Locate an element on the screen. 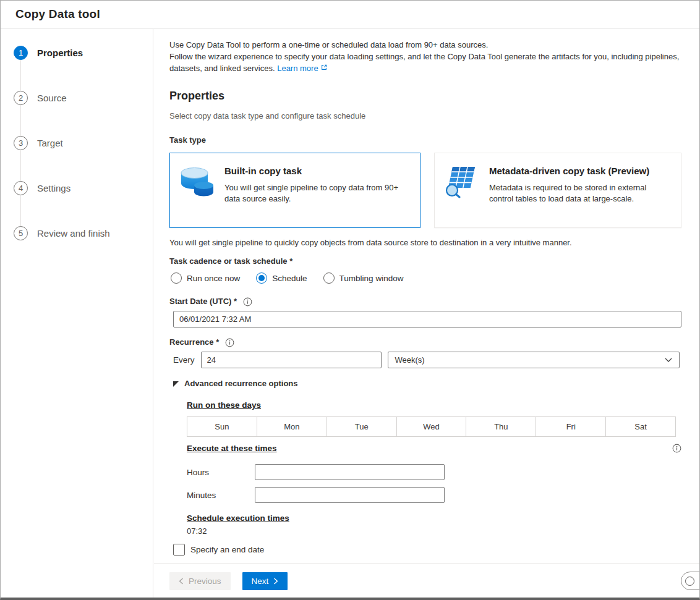  chevron-left-icon is located at coordinates (181, 581).